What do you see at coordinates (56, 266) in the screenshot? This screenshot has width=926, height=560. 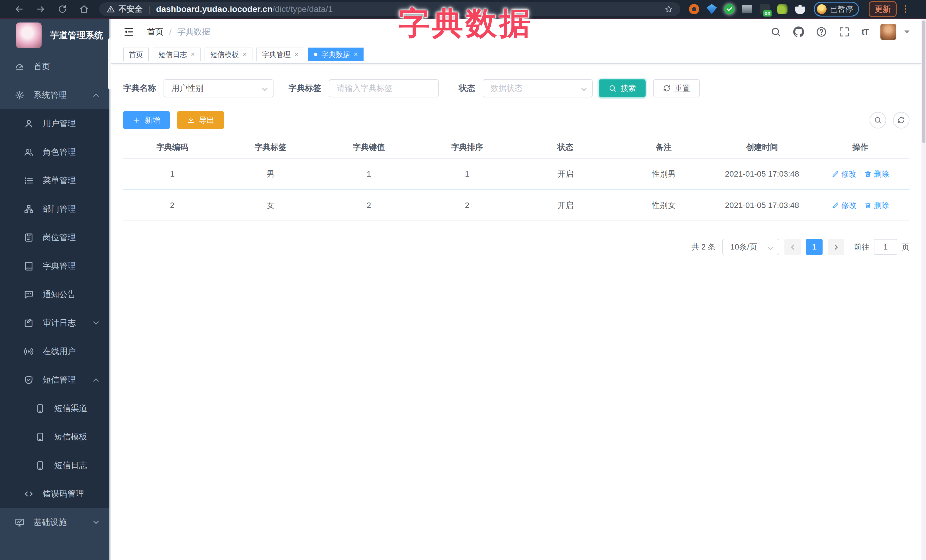 I see `sidebar-item-dict-management: 字典管理` at bounding box center [56, 266].